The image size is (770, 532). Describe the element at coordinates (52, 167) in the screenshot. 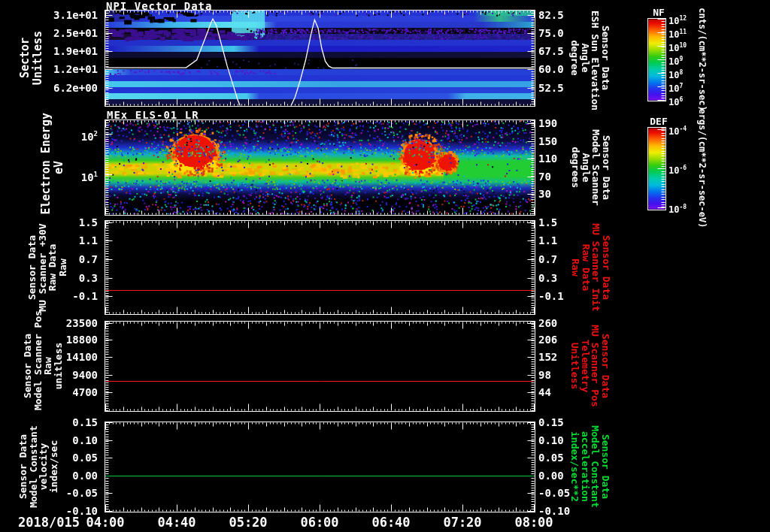

I see `axis-label-left: Electron EnergyeV` at that location.